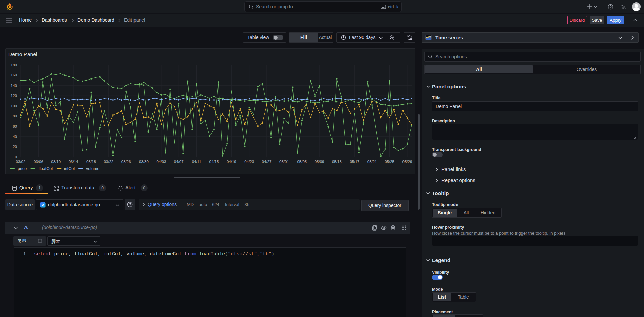 Image resolution: width=644 pixels, height=317 pixels. Describe the element at coordinates (38, 162) in the screenshot. I see `svg-text: 03/06` at that location.